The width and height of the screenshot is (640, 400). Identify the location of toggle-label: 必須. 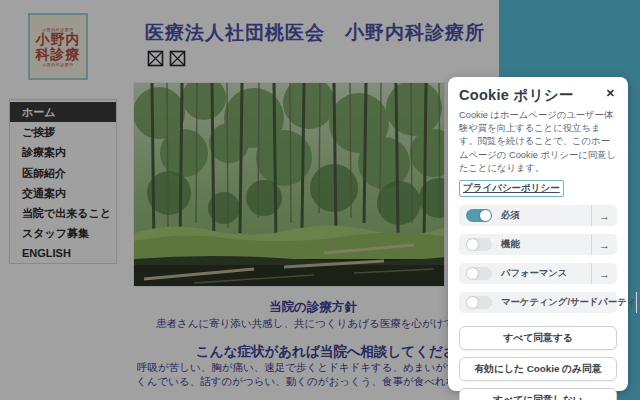
(510, 216).